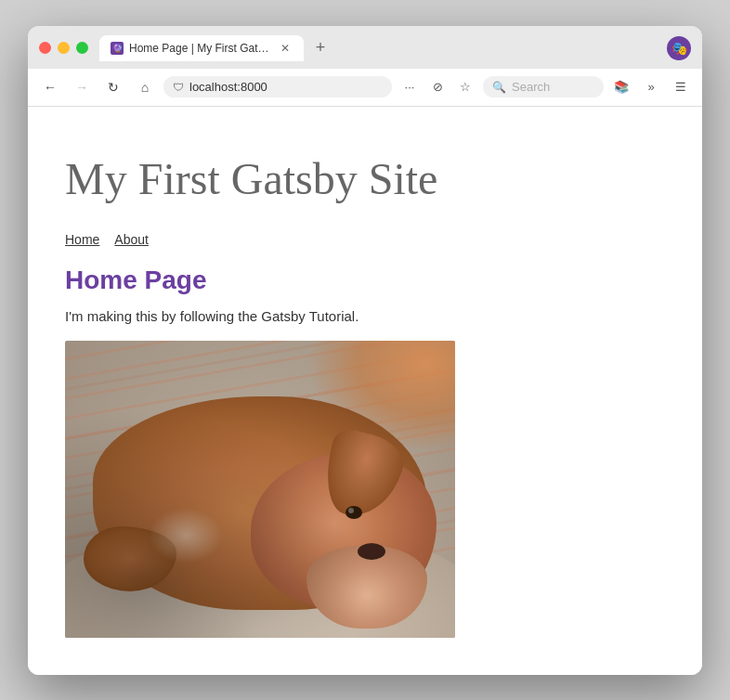 The height and width of the screenshot is (700, 730). What do you see at coordinates (365, 280) in the screenshot?
I see `page-heading: Home Page` at bounding box center [365, 280].